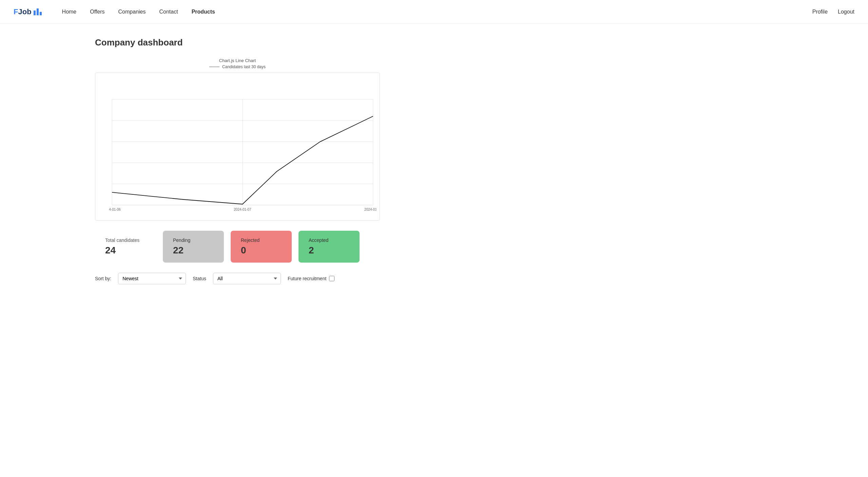 The height and width of the screenshot is (477, 868). What do you see at coordinates (132, 12) in the screenshot?
I see `nav-companies: Companies` at bounding box center [132, 12].